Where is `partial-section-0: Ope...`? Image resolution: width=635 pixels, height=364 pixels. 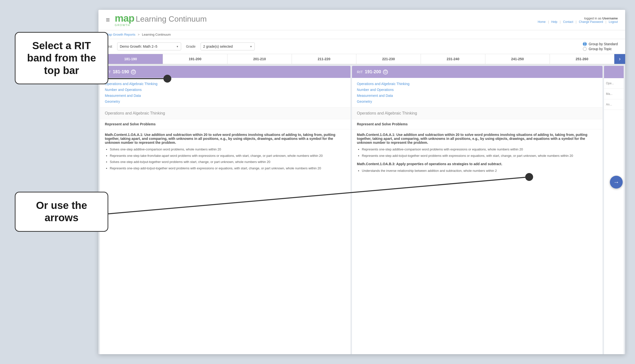 partial-section-0: Ope... is located at coordinates (614, 84).